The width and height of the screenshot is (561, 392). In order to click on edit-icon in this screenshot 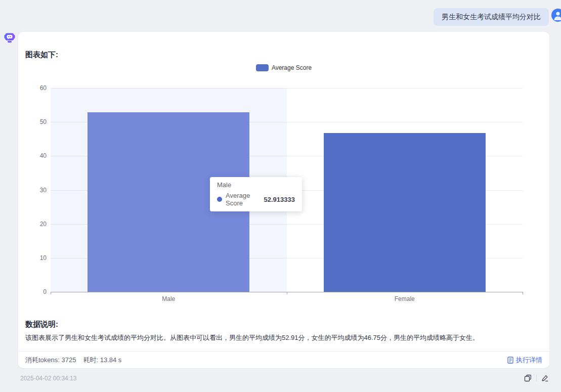, I will do `click(545, 378)`.